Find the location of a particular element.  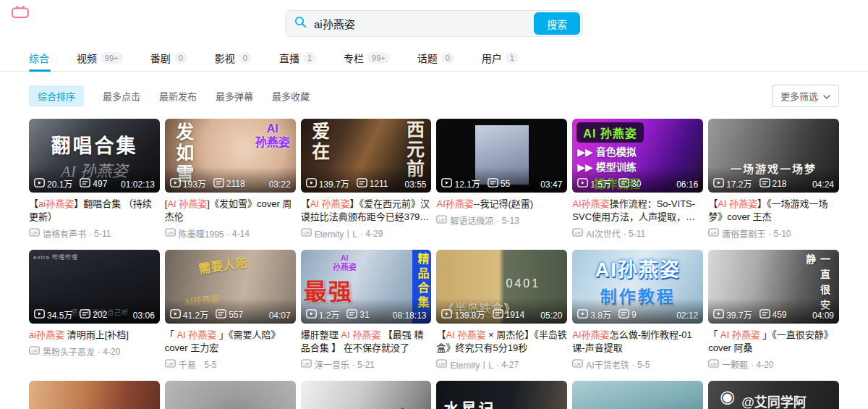

tab-count-badge: 0 is located at coordinates (245, 58).